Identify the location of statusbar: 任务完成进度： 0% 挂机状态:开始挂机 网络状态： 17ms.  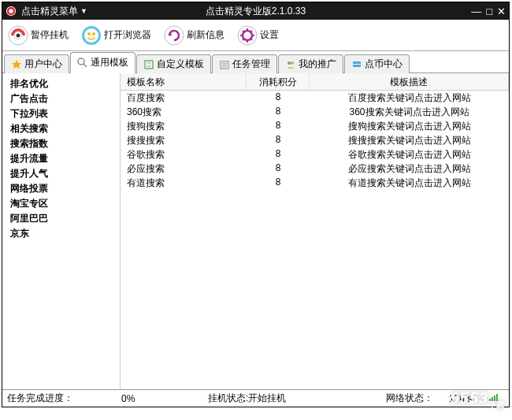
(255, 398).